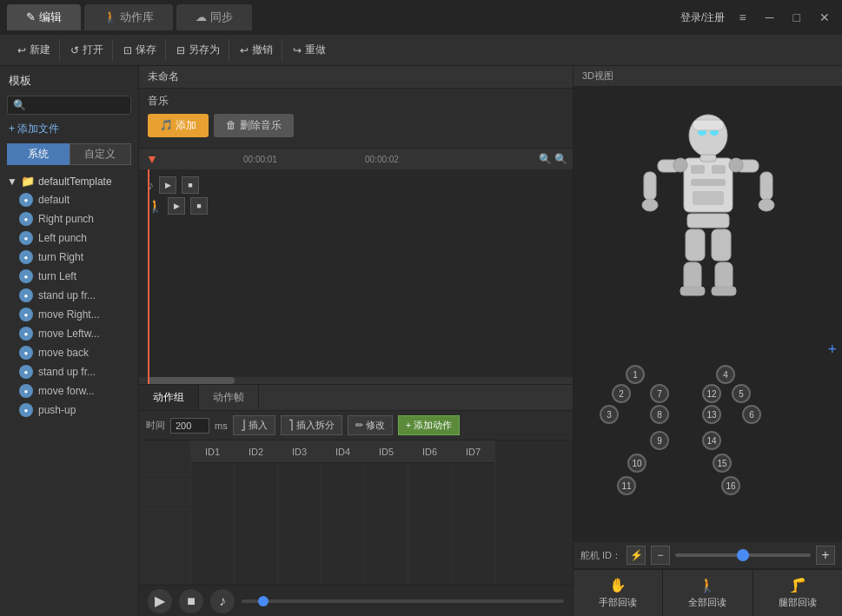 This screenshot has height=616, width=842. I want to click on servo-dot-4: 4, so click(726, 374).